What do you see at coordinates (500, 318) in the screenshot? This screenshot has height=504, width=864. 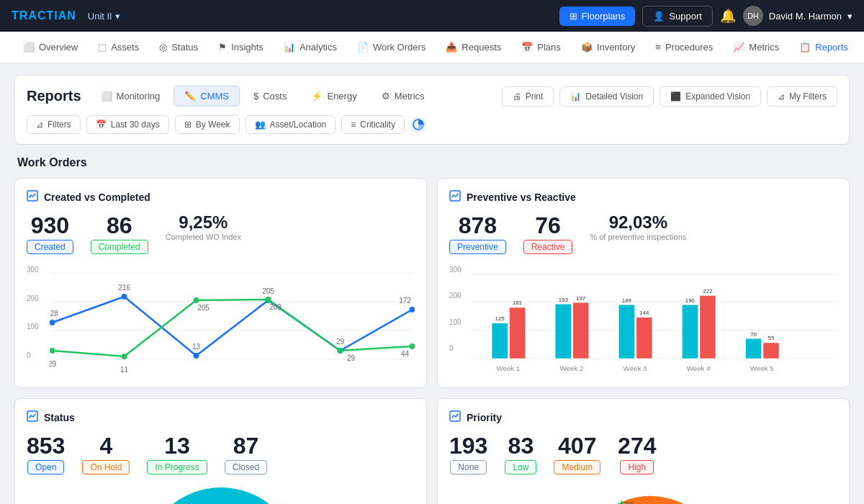 I see `svg-text: 125` at bounding box center [500, 318].